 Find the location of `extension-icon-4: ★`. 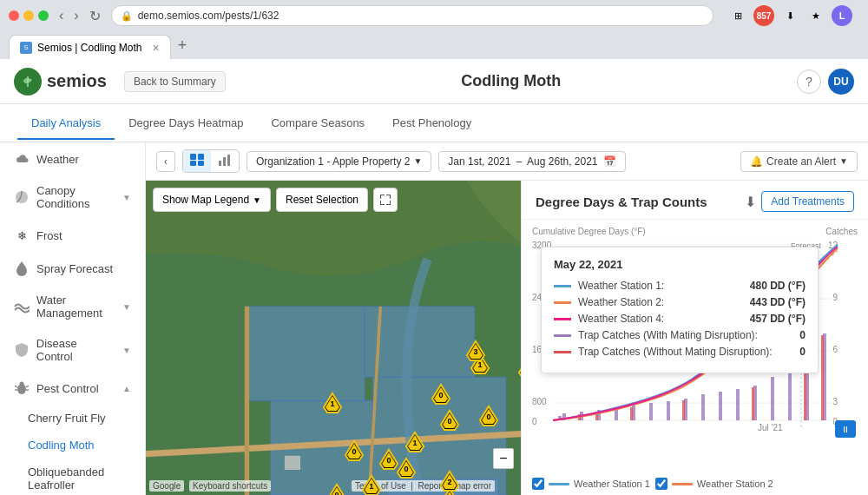

extension-icon-4: ★ is located at coordinates (816, 16).